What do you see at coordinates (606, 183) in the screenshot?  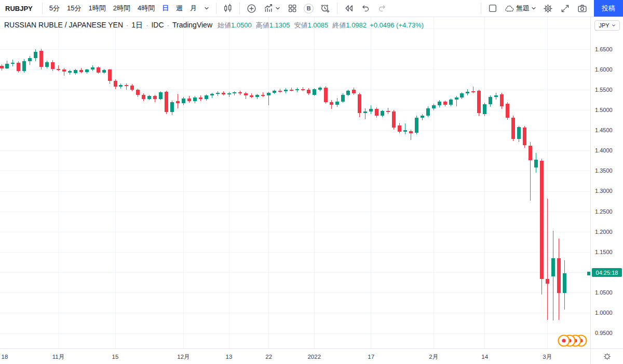 I see `price-axis: 0.95001.00001.05001.15001.20001.25001.30…` at bounding box center [606, 183].